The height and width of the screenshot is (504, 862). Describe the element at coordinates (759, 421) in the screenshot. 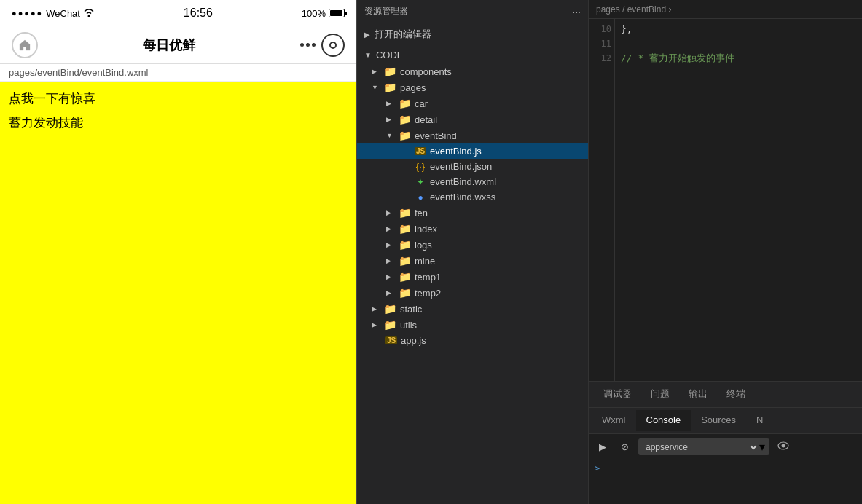

I see `panel-tab-network: N` at that location.